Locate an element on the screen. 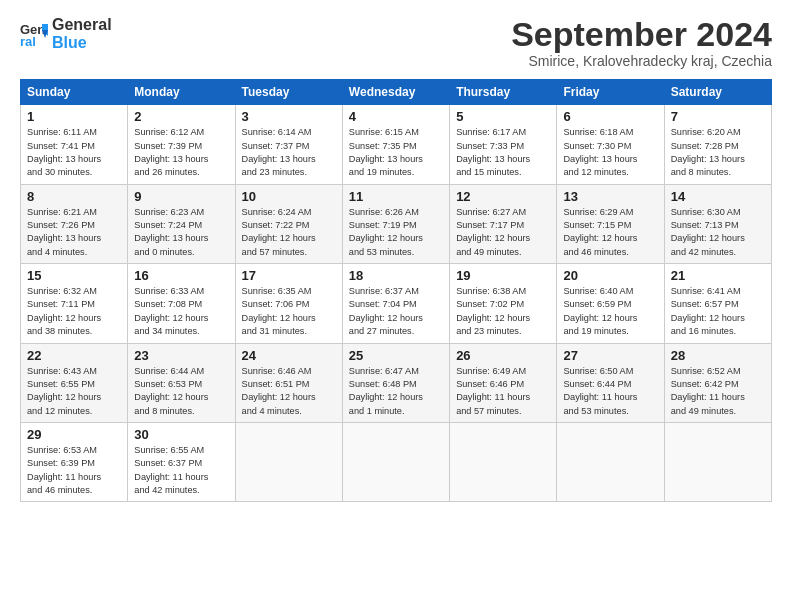 The height and width of the screenshot is (612, 792). calendar-cell: 14Sunrise: 6:30 AM Sunset: 7:13 PM Dayli… is located at coordinates (718, 224).